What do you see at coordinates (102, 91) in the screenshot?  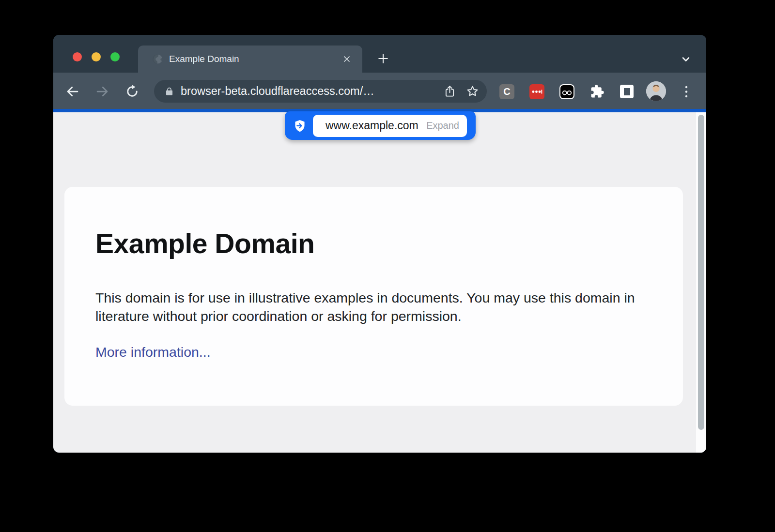 I see `forward-button` at bounding box center [102, 91].